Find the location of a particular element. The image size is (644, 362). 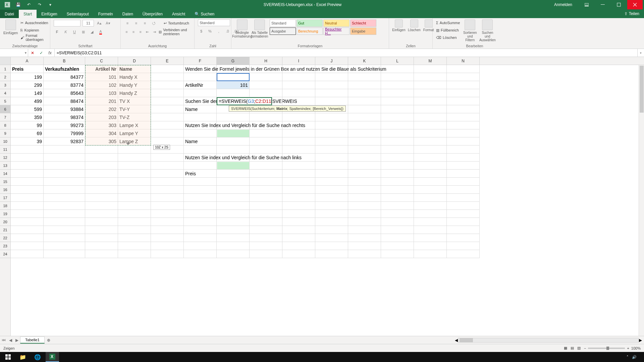

underline-button: U is located at coordinates (74, 32).